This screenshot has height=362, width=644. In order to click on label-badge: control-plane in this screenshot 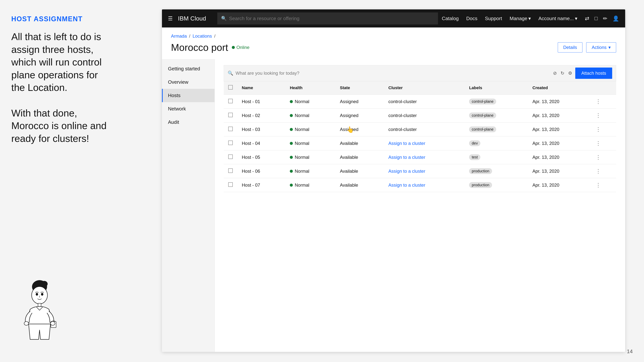, I will do `click(482, 101)`.